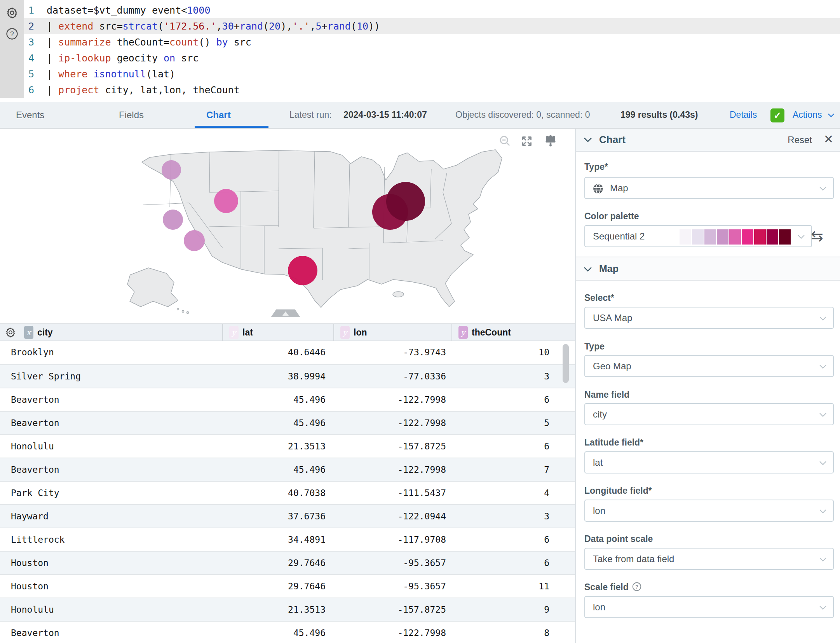  Describe the element at coordinates (432, 50) in the screenshot. I see `code-lines: 1dataset=$vt_dummy event<10002| extend s…` at that location.